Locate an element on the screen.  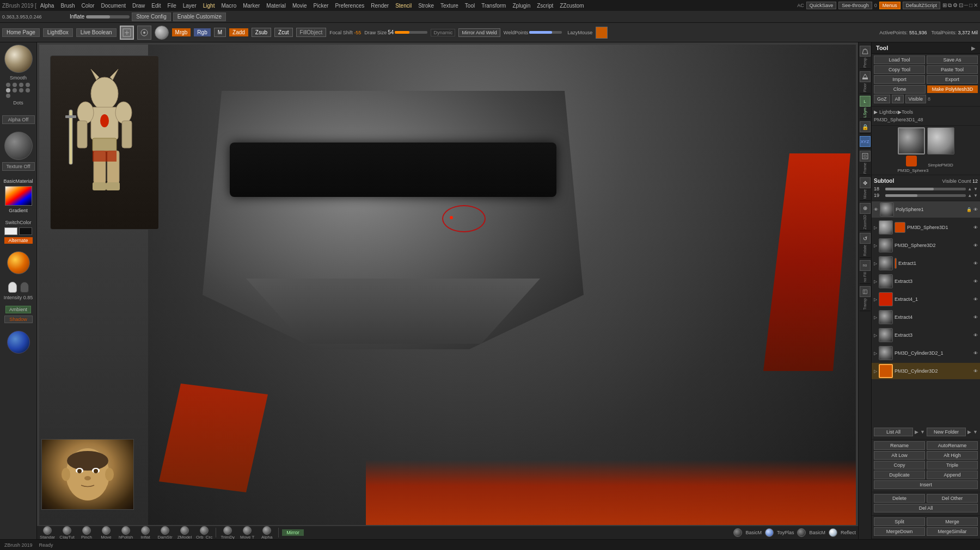
insert-button: Insert is located at coordinates (926, 485).